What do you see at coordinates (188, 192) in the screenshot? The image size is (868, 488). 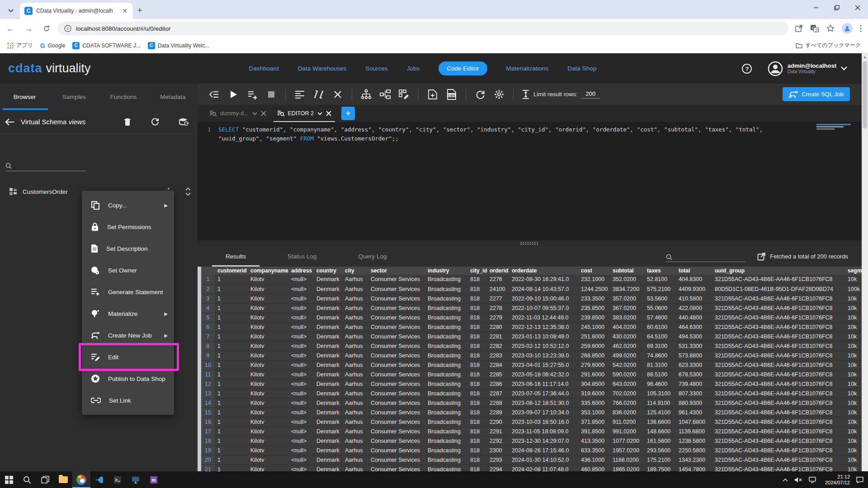 I see `expand-collapse-icon` at bounding box center [188, 192].